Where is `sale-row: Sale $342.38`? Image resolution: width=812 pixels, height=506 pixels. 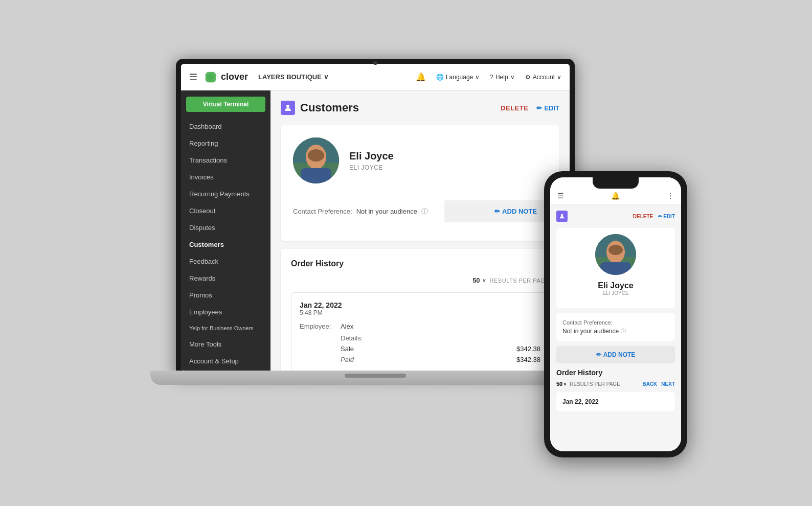
sale-row: Sale $342.38 is located at coordinates (441, 349).